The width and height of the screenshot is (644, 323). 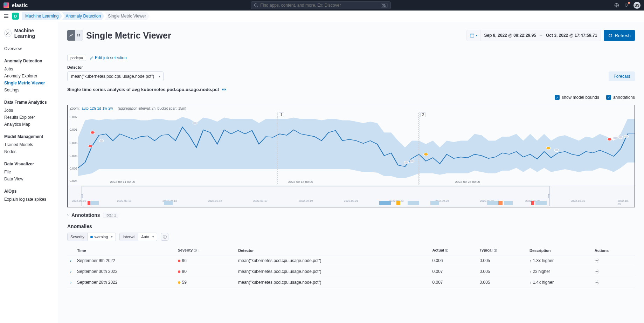 I want to click on forecast-button: Forecast, so click(x=622, y=76).